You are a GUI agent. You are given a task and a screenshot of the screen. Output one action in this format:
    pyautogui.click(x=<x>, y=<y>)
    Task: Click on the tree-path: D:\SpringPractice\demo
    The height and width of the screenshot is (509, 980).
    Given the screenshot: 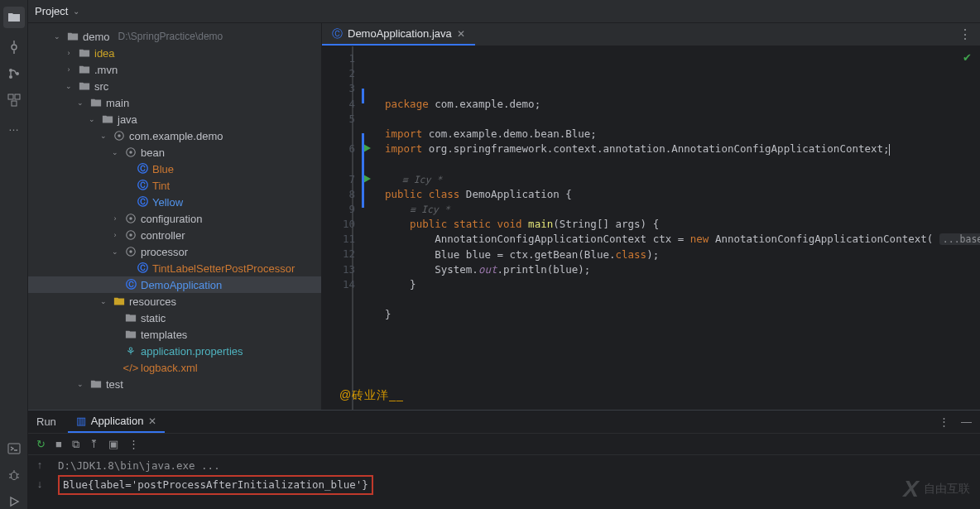 What is the action you would take?
    pyautogui.click(x=171, y=36)
    